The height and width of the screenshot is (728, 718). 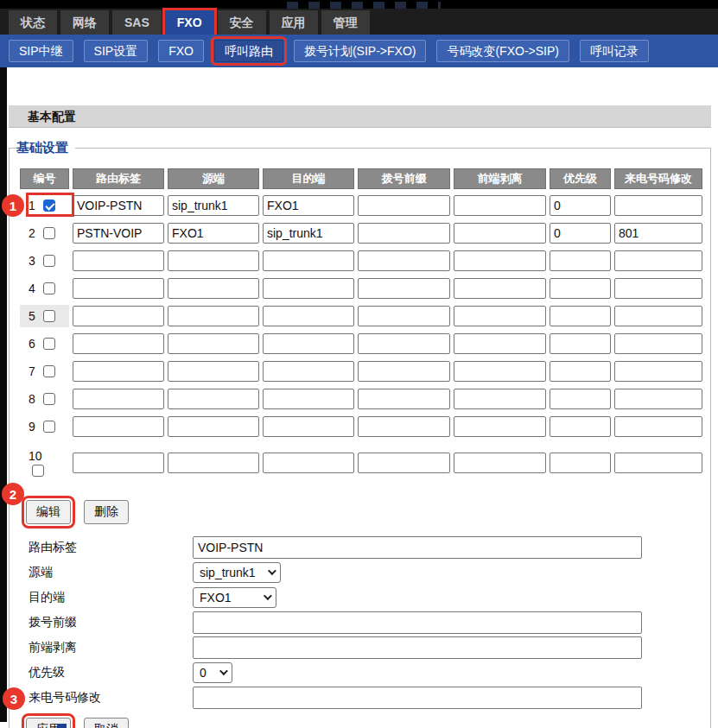 I want to click on tab-sas: SAS, so click(x=137, y=22).